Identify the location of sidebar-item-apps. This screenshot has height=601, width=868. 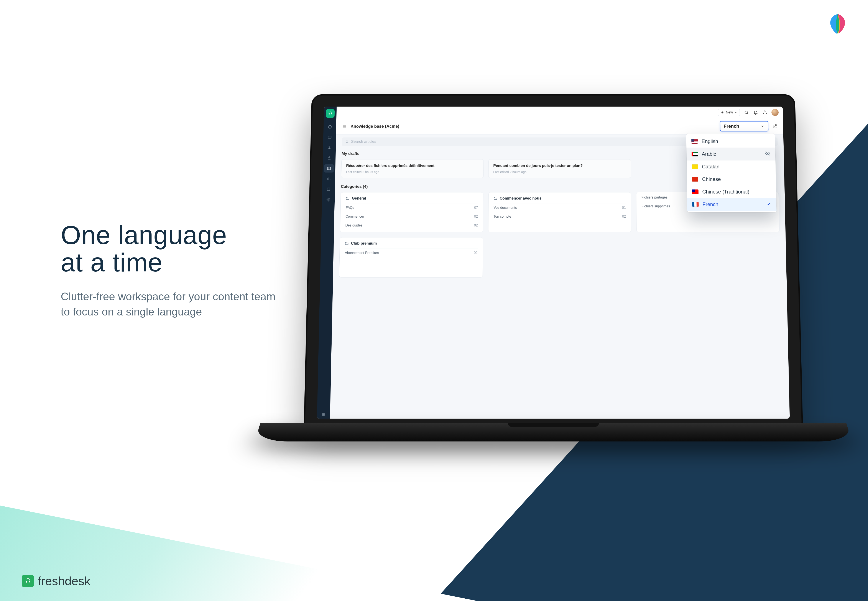
(324, 414).